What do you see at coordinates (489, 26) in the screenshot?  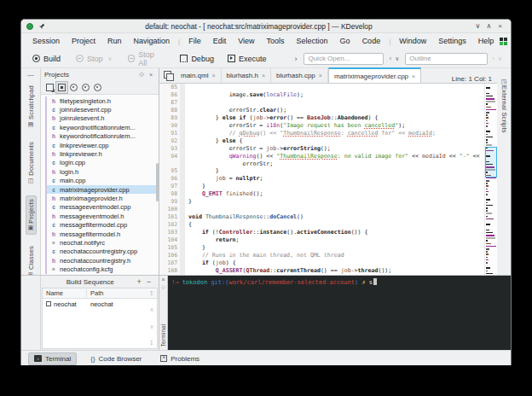 I see `maximize-button: ∧` at bounding box center [489, 26].